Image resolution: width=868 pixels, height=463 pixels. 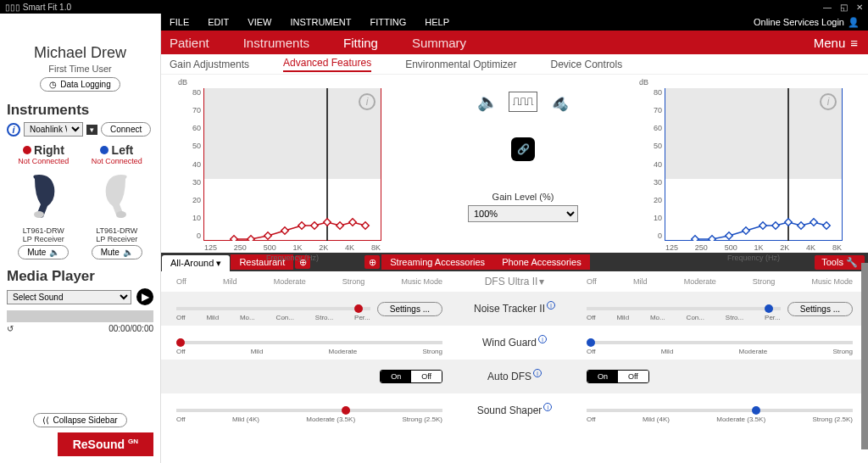 I want to click on ss-slider-right, so click(x=309, y=410).